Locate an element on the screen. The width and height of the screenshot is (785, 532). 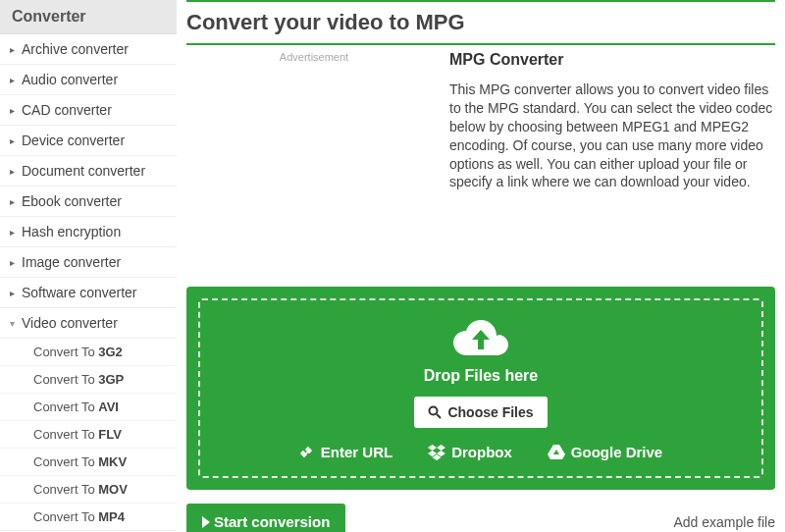
sidebar-category-label: Archive converter is located at coordinates (75, 49).